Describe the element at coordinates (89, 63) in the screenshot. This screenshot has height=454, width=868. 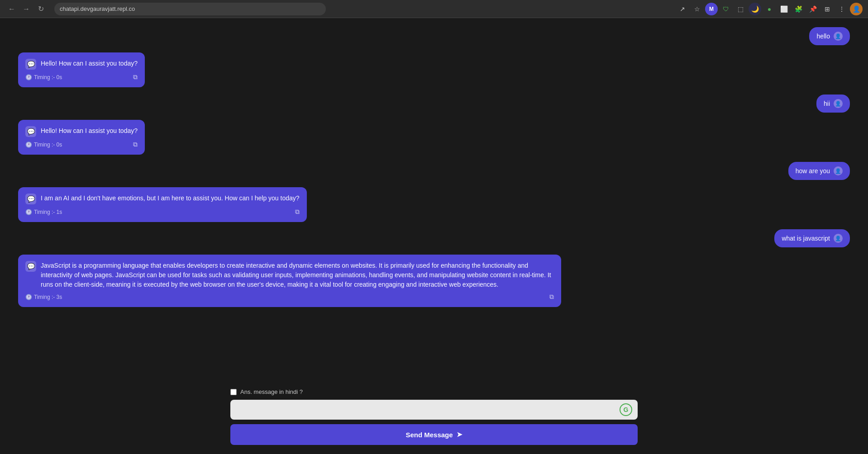
I see `bot-text-1: Hello! How can I assist you today?` at that location.